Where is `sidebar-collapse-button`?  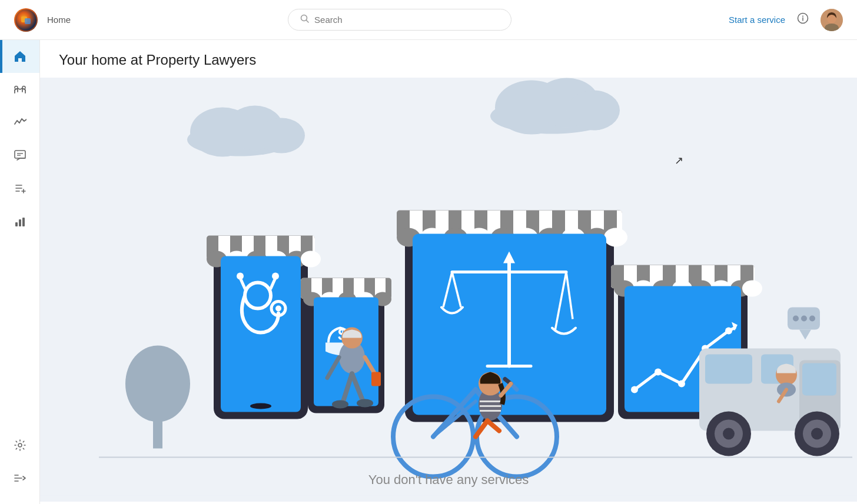 sidebar-collapse-button is located at coordinates (20, 478).